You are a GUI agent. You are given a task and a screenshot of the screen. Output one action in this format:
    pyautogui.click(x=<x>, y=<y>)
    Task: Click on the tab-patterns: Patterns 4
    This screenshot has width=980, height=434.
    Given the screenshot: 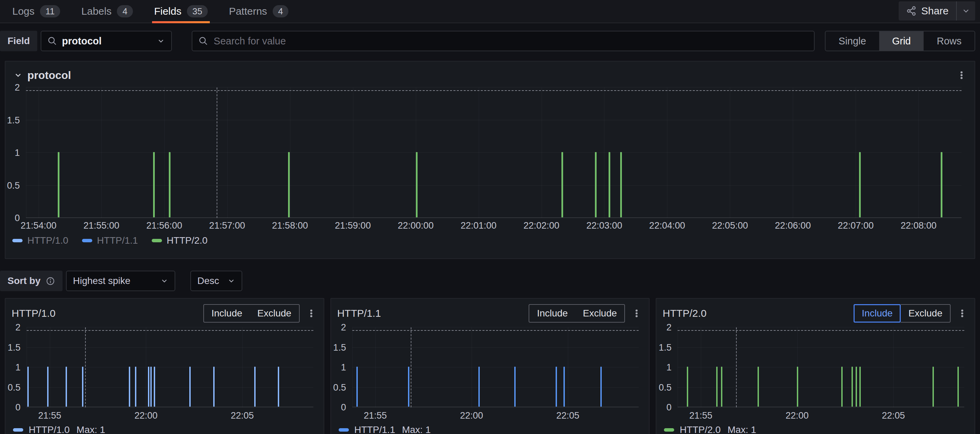 What is the action you would take?
    pyautogui.click(x=259, y=11)
    